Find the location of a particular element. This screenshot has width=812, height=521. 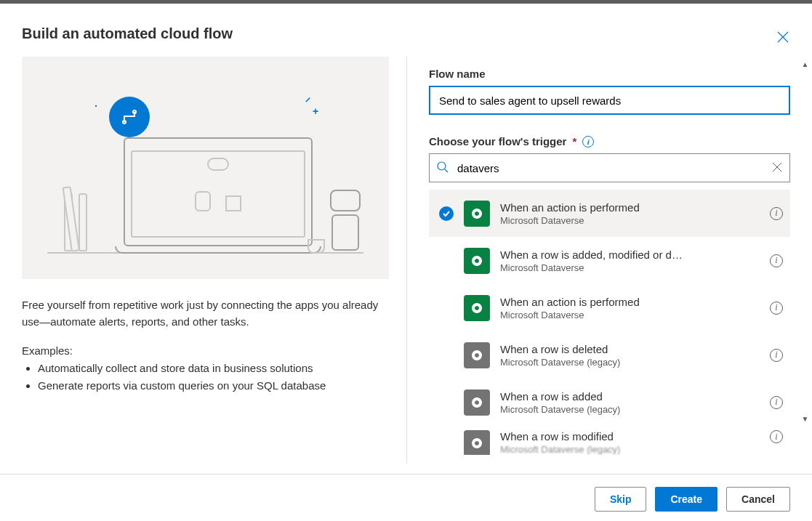

trigger-search-input is located at coordinates (609, 168).